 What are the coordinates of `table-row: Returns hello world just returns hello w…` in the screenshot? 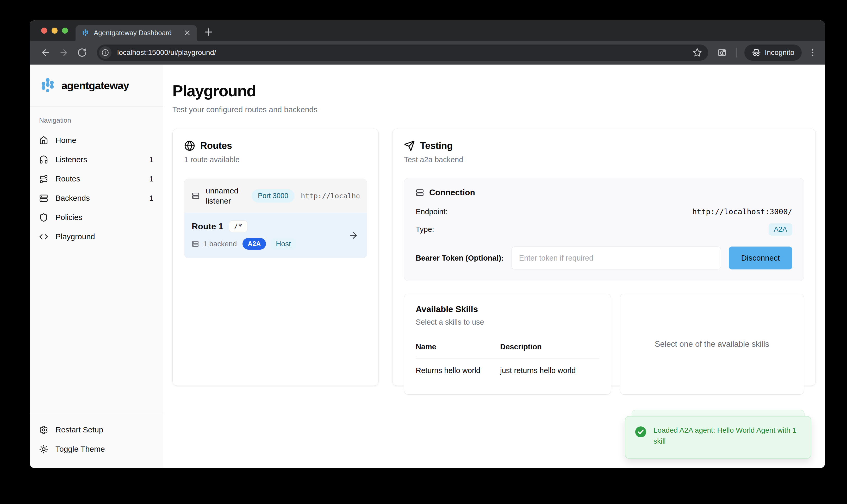 It's located at (508, 367).